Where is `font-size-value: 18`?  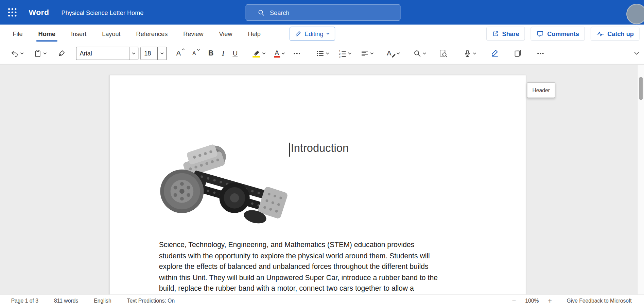
font-size-value: 18 is located at coordinates (149, 53).